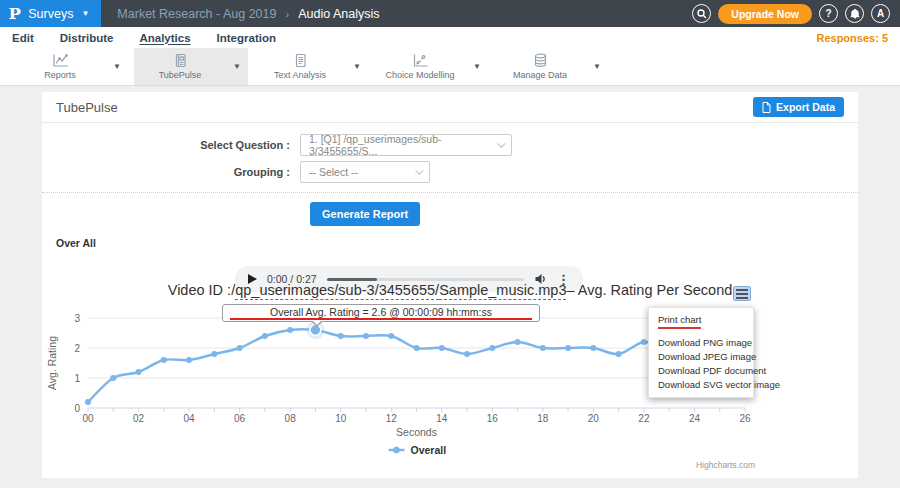 The width and height of the screenshot is (900, 488). What do you see at coordinates (852, 38) in the screenshot?
I see `responses-count: Responses: 5` at bounding box center [852, 38].